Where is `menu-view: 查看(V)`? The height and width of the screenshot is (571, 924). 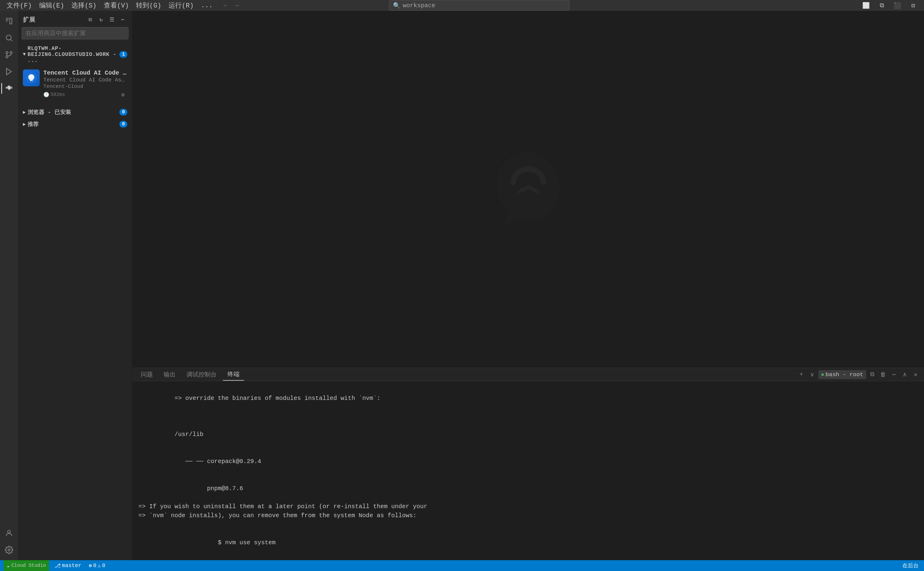
menu-view: 查看(V) is located at coordinates (116, 5).